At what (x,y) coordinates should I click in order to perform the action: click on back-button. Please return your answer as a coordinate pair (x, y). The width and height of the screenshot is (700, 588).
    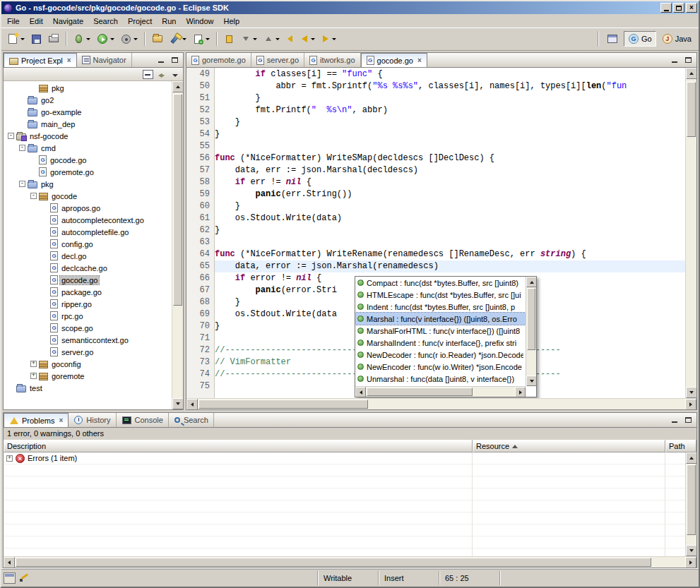
    Looking at the image, I should click on (308, 39).